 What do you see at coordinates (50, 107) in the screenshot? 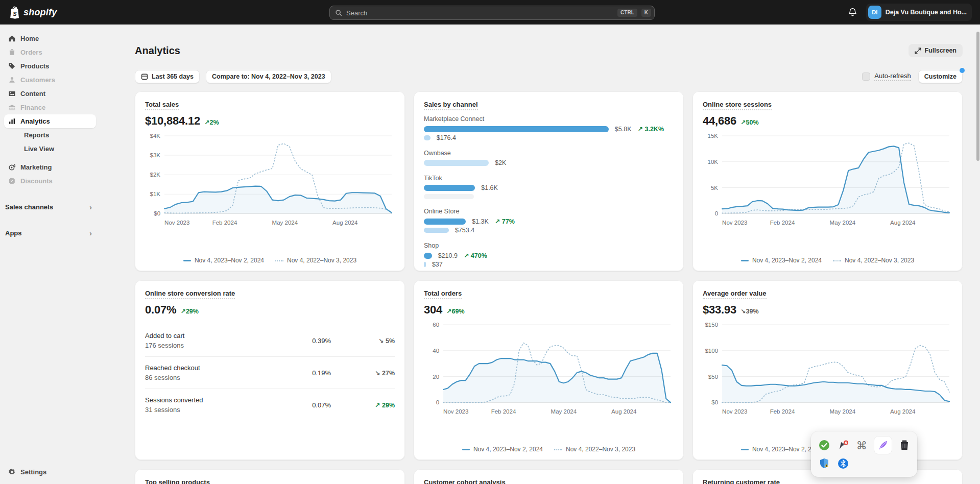
I see `sidebar-item-finance: Finance` at bounding box center [50, 107].